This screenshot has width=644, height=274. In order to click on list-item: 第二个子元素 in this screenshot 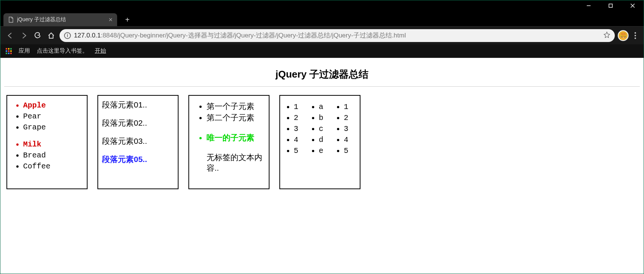, I will do `click(237, 118)`.